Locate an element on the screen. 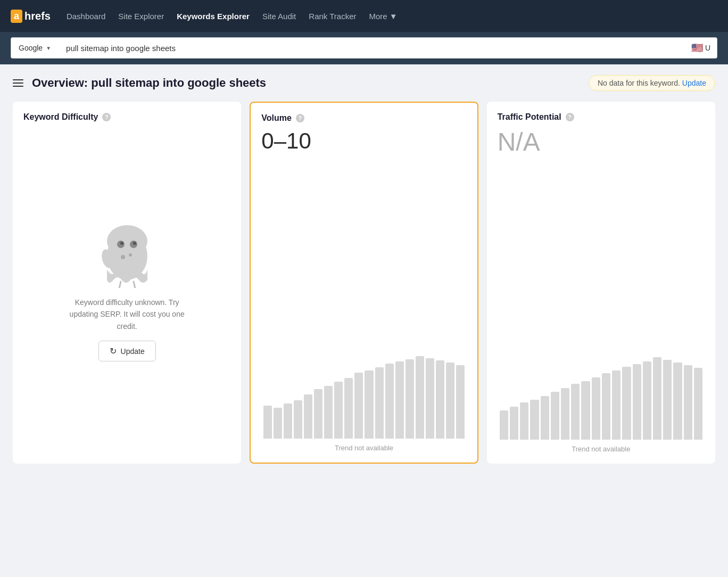 This screenshot has width=728, height=577. volume-bar-chart is located at coordinates (364, 396).